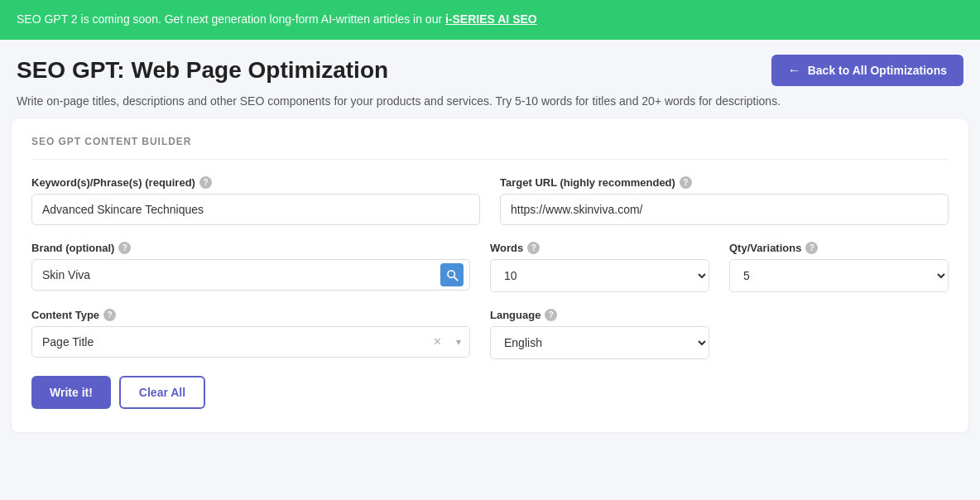 The height and width of the screenshot is (500, 980). Describe the element at coordinates (599, 248) in the screenshot. I see `words-label: Words ?` at that location.